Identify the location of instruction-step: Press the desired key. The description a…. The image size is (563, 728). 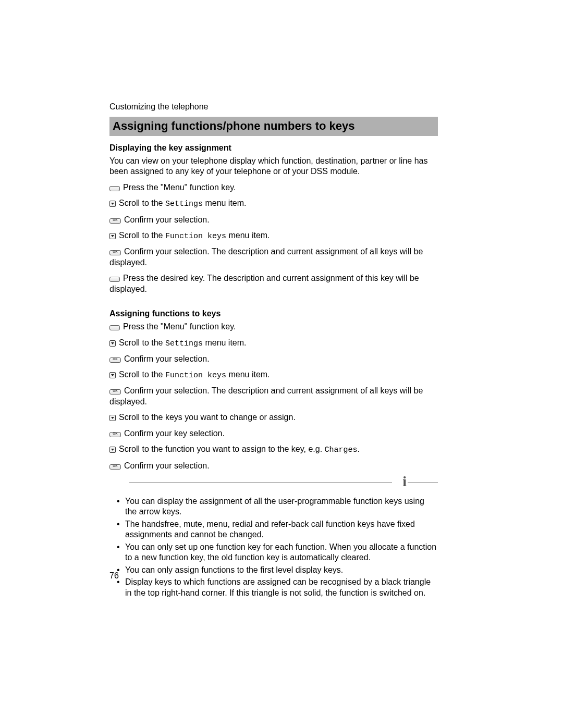
(274, 283).